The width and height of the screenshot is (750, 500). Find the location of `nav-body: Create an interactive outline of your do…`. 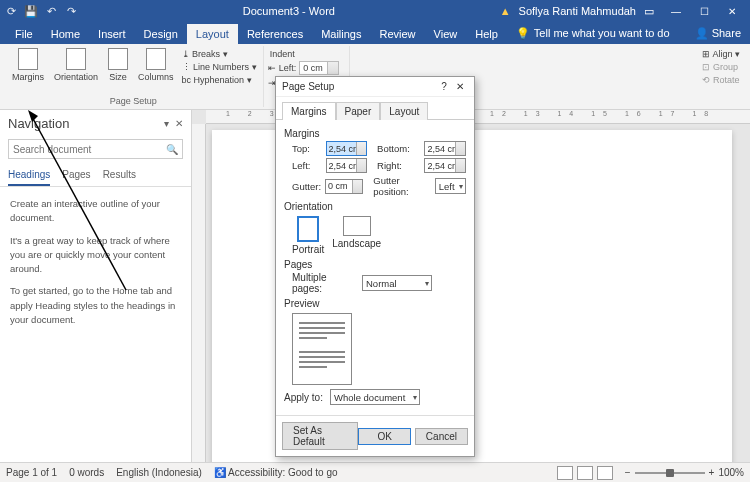

nav-body: Create an interactive outline of your do… is located at coordinates (96, 266).